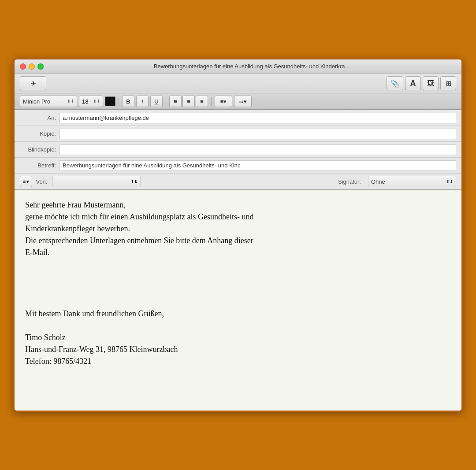  What do you see at coordinates (26, 181) in the screenshot?
I see `priority-controls: ≡ ▾` at bounding box center [26, 181].